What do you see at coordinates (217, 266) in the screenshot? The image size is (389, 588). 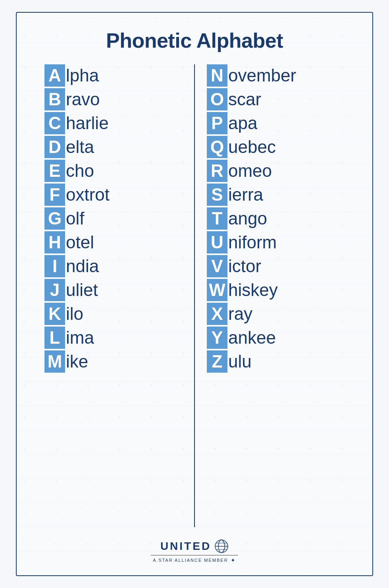 I see `letter-box: V` at bounding box center [217, 266].